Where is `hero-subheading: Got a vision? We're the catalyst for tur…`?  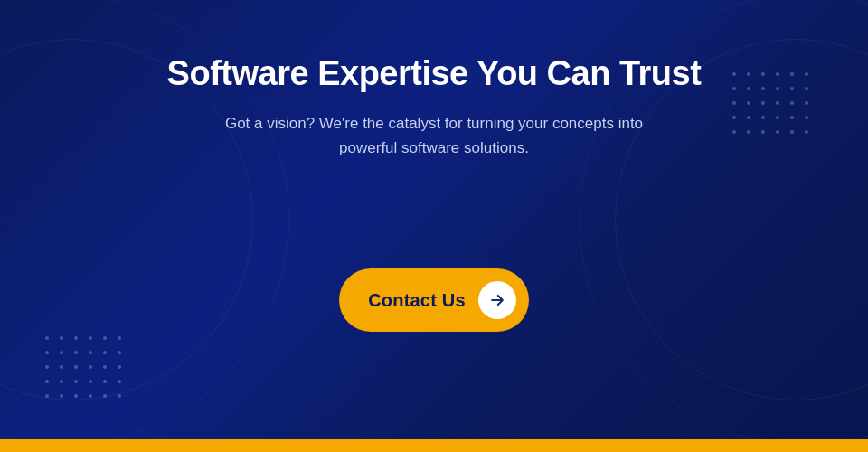
hero-subheading: Got a vision? We're the catalyst for tur… is located at coordinates (434, 136).